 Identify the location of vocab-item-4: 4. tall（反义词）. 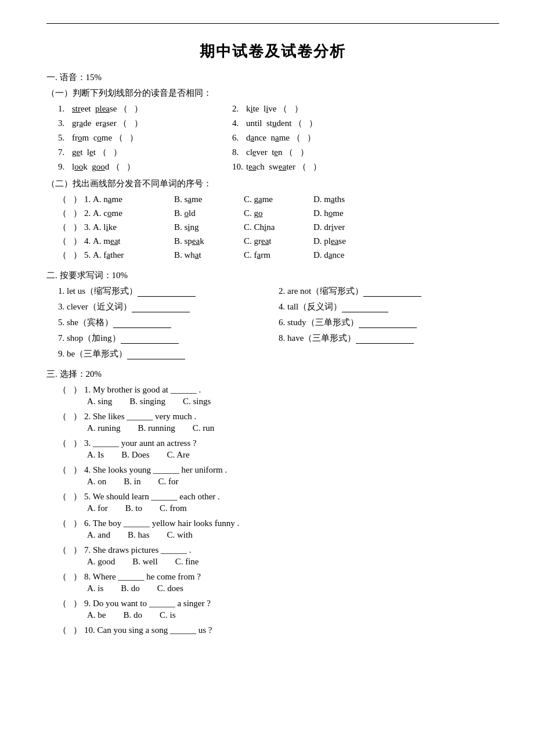
(389, 307).